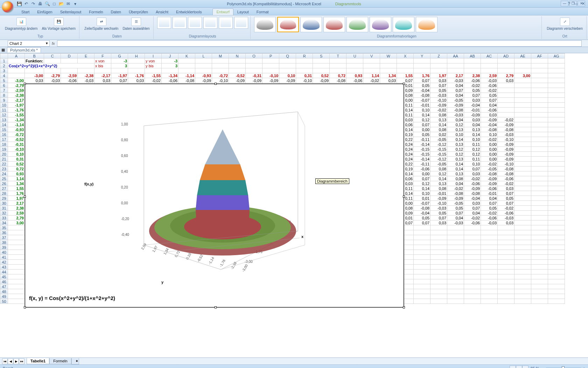 The height and width of the screenshot is (368, 588). I want to click on row-header: 37, so click(4, 238).